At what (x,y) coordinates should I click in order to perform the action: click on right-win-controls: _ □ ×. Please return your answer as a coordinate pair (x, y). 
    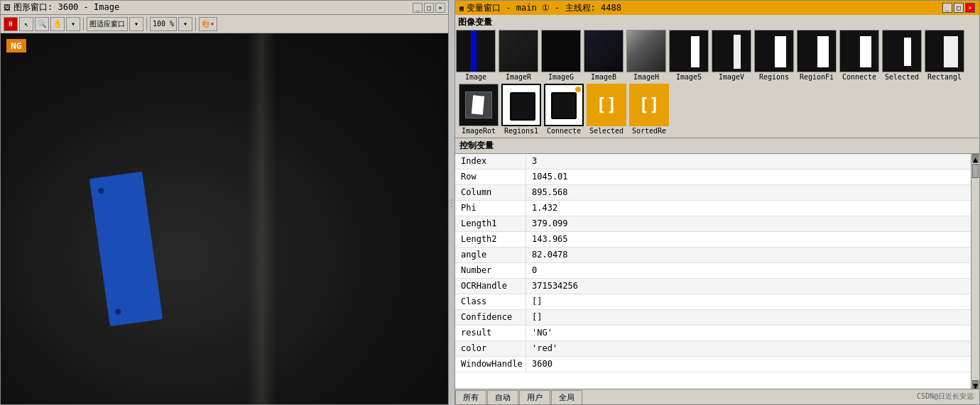
    Looking at the image, I should click on (959, 8).